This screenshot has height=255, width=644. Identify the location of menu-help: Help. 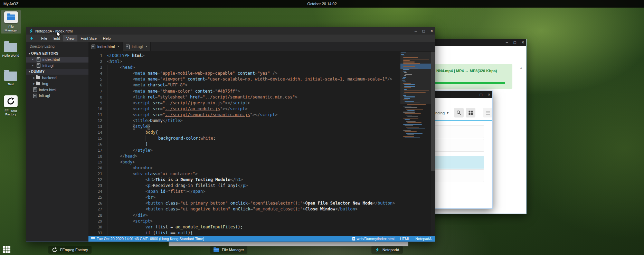
(107, 38).